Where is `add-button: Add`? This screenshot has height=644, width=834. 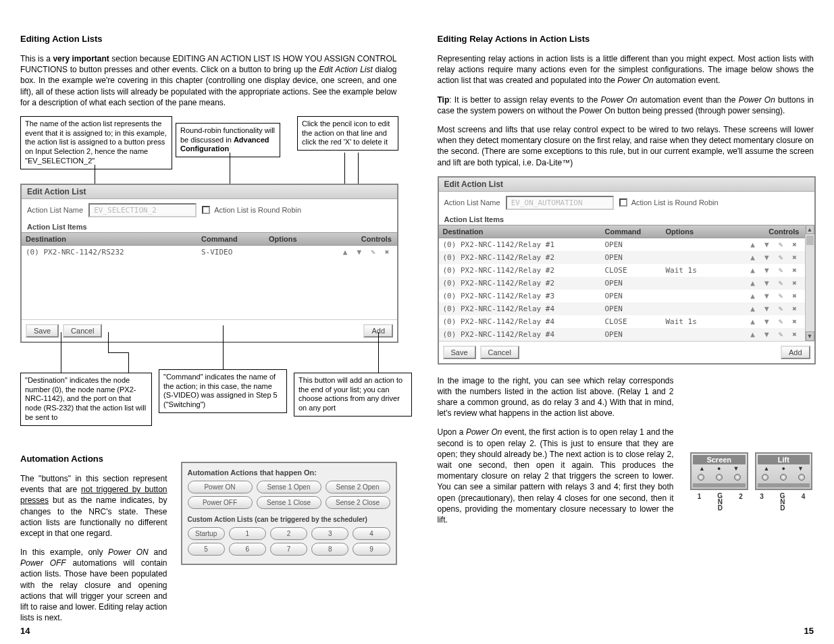
add-button: Add is located at coordinates (796, 352).